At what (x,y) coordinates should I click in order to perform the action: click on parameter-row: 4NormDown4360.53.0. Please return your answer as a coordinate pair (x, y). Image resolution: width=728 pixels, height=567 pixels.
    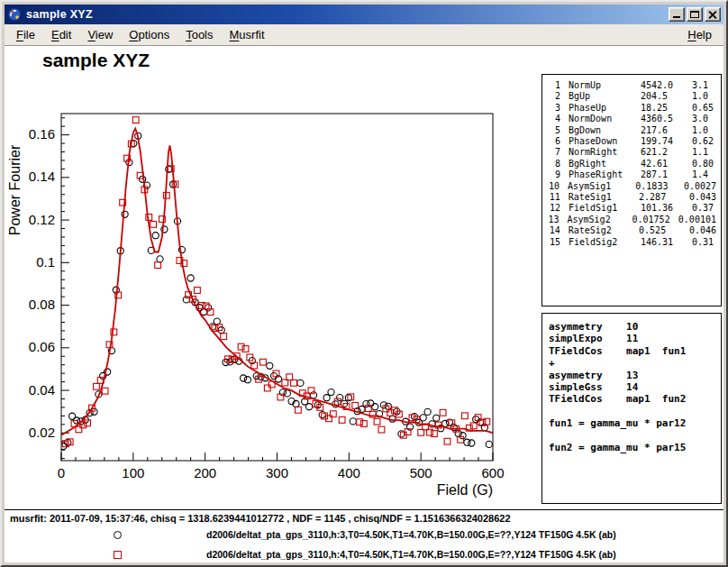
    Looking at the image, I should click on (632, 119).